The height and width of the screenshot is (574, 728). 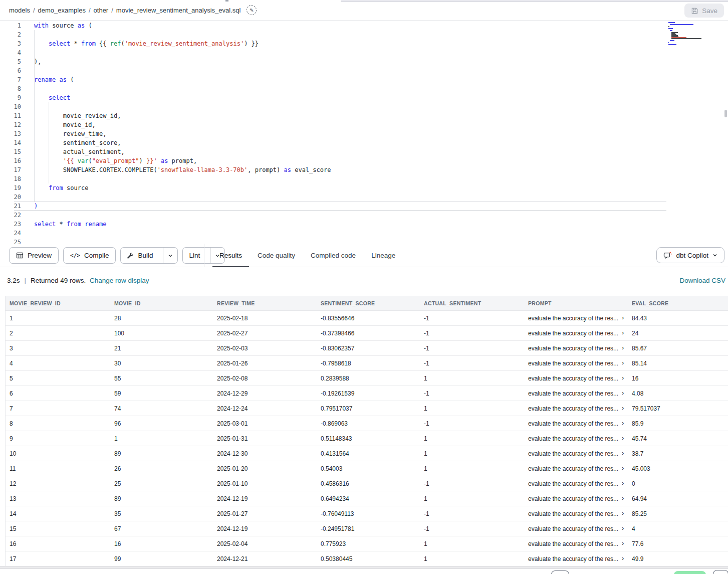 What do you see at coordinates (351, 44) in the screenshot?
I see `code-line: select * from {{ ref('movie_review_senti…` at bounding box center [351, 44].